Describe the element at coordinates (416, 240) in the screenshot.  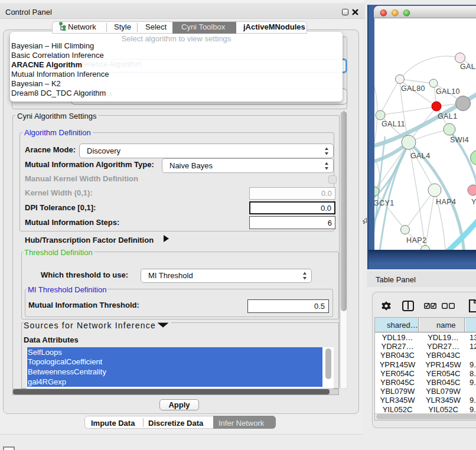
I see `svg-text: HAP2` at that location.